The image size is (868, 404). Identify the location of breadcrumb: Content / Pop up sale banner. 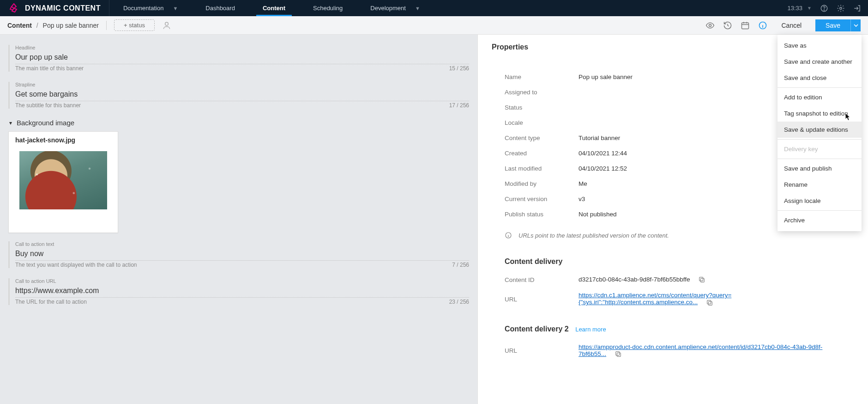
(53, 25).